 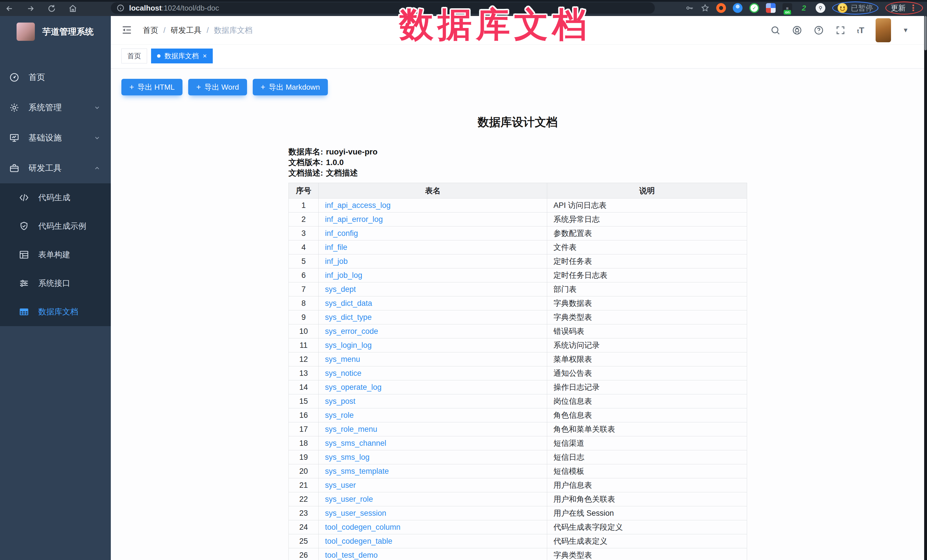 What do you see at coordinates (819, 30) in the screenshot?
I see `help-icon` at bounding box center [819, 30].